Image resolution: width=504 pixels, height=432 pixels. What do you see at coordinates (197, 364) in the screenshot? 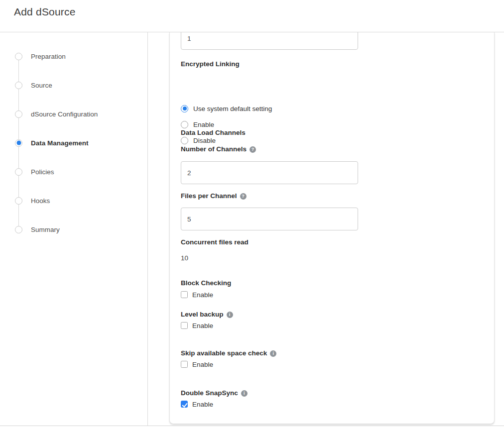
I see `skip-available-space-check-enable-checkbox: Enable` at bounding box center [197, 364].